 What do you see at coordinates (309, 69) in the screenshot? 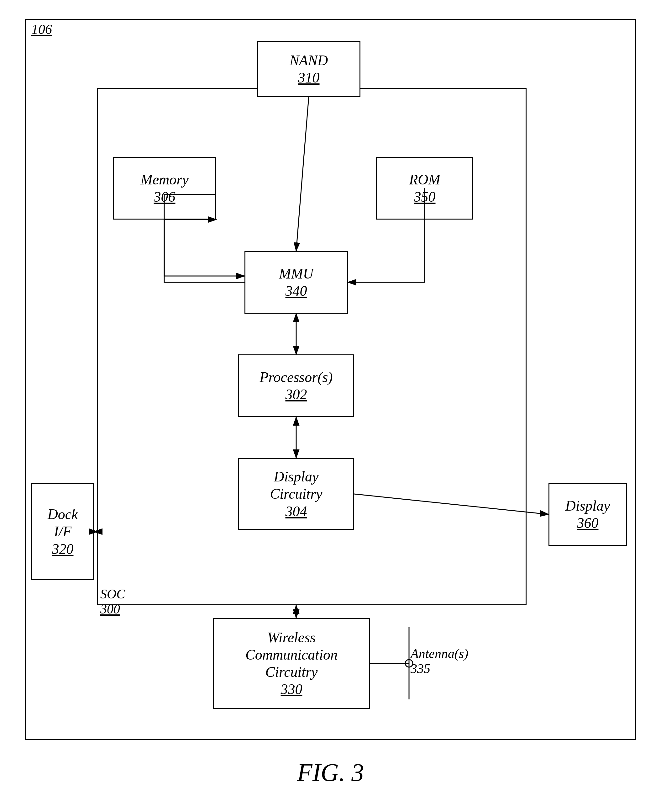
I see `nand-box: NAND 310` at bounding box center [309, 69].